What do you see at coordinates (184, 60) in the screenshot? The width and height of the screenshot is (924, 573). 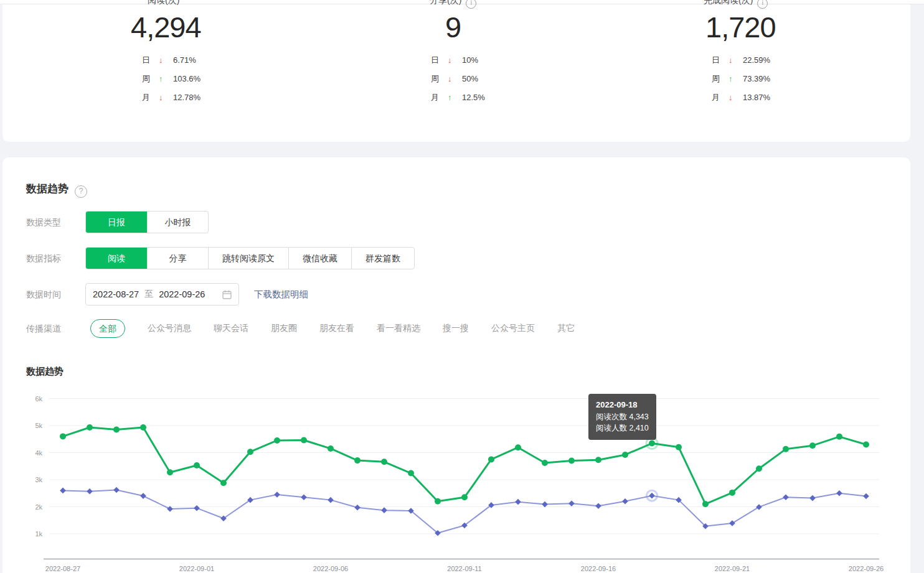 I see `percent-value: 6.71%` at bounding box center [184, 60].